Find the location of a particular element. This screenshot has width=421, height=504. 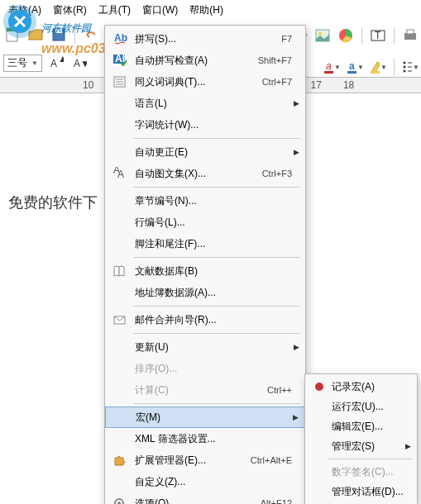

menu-linenumber: 行编号(L)... is located at coordinates (205, 222).